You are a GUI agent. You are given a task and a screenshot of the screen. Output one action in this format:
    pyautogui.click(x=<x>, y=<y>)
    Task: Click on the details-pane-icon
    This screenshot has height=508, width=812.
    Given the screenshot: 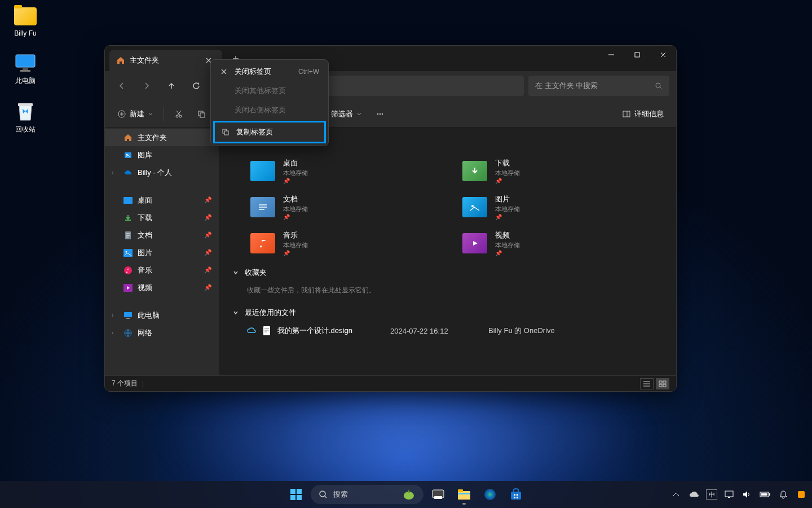 What is the action you would take?
    pyautogui.click(x=626, y=114)
    